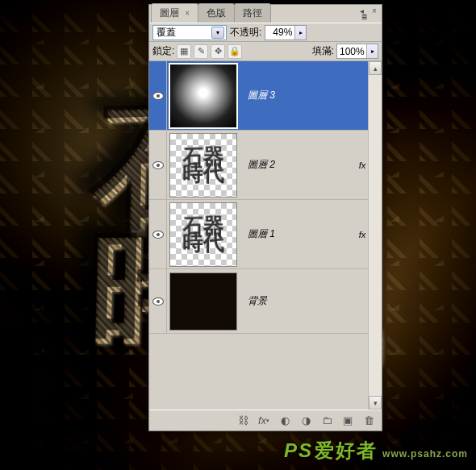 The image size is (476, 470). I want to click on watermark-brand: PS, so click(299, 451).